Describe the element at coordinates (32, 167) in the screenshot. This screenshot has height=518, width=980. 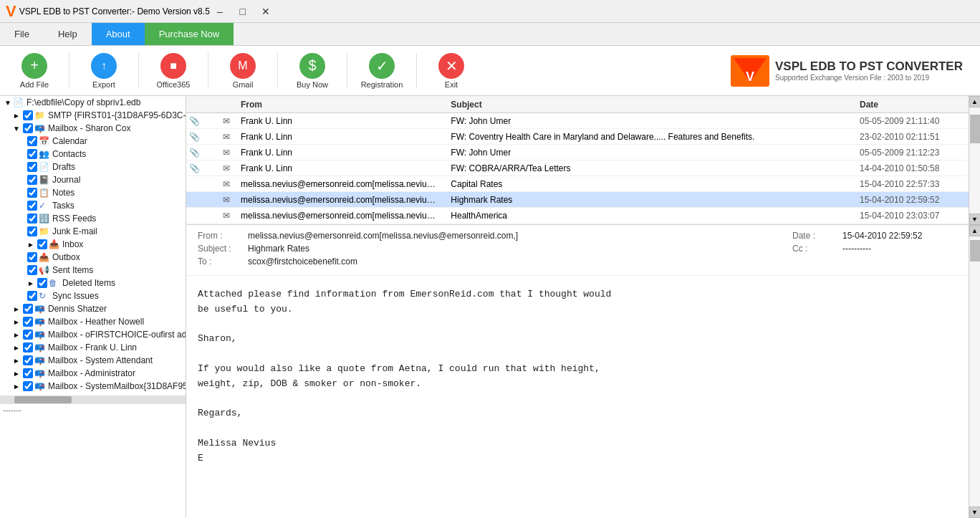
I see `check-drafts` at that location.